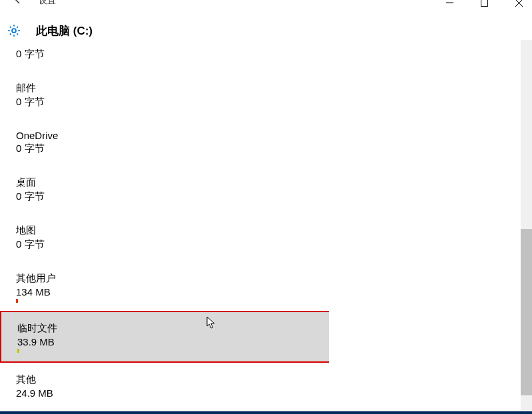  What do you see at coordinates (274, 191) in the screenshot?
I see `storage-item-desktop: 桌面 0 字节` at bounding box center [274, 191].